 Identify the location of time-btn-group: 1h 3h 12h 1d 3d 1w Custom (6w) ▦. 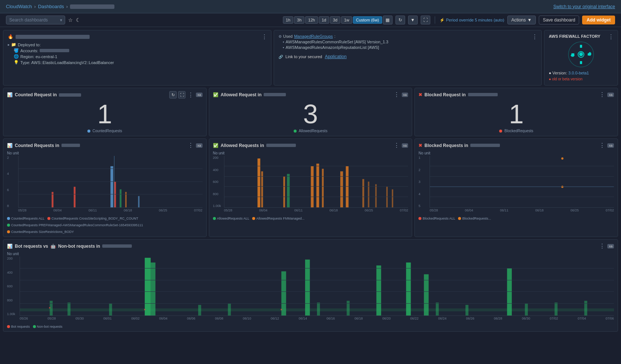
(338, 20).